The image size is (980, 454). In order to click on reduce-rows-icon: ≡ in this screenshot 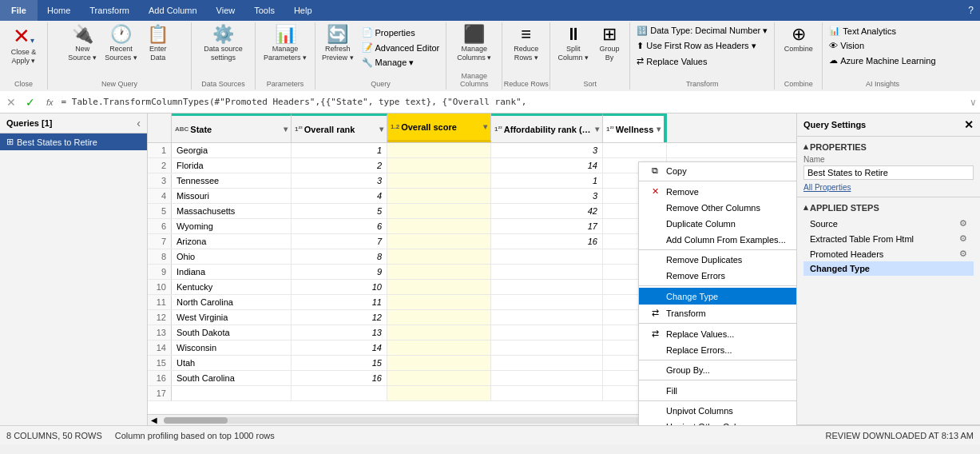, I will do `click(526, 34)`.